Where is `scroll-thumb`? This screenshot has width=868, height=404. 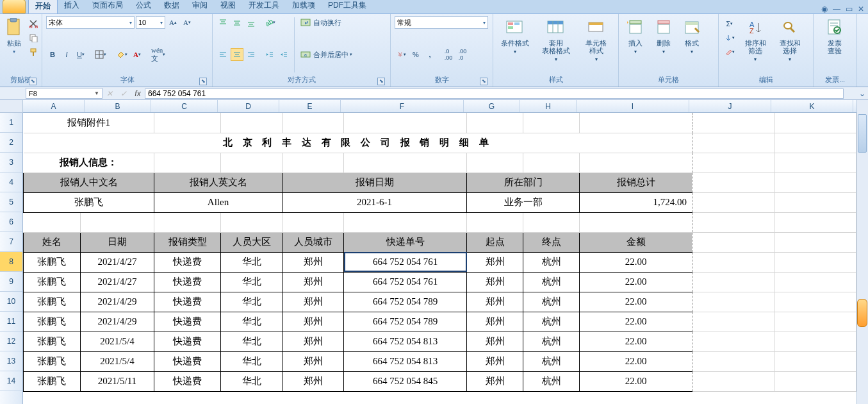 scroll-thumb is located at coordinates (862, 133).